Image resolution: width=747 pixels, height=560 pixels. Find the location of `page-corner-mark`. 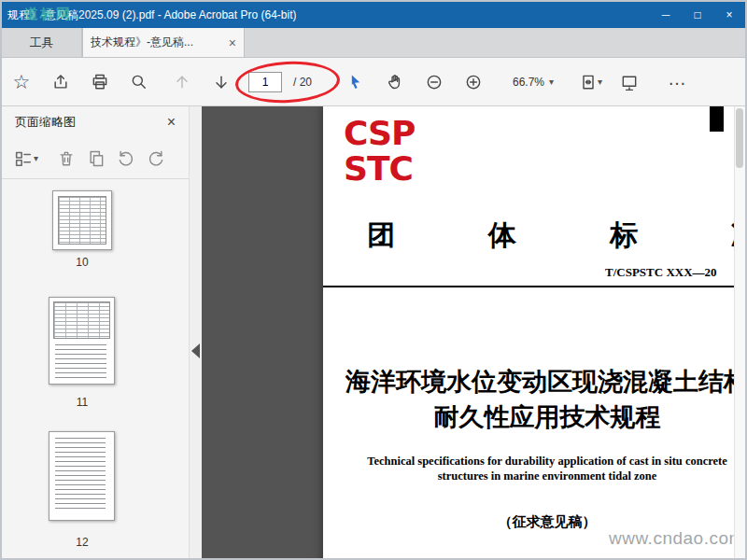

page-corner-mark is located at coordinates (717, 119).